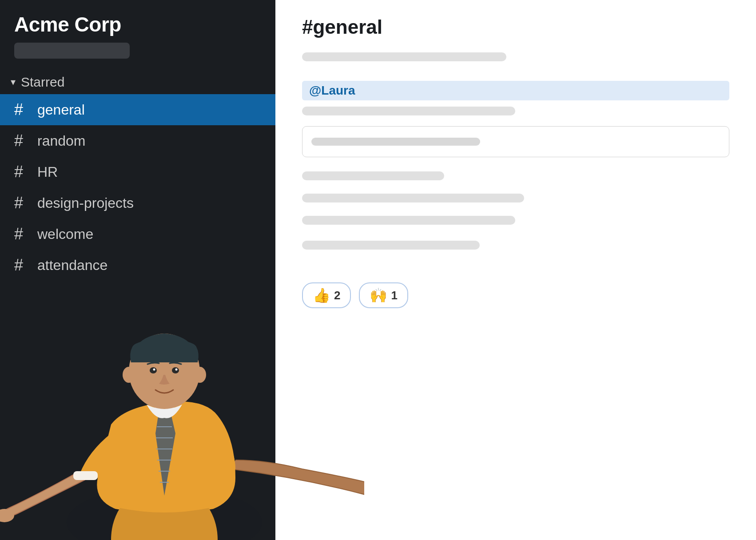 This screenshot has height=540, width=756. I want to click on workspace-name: Acme Corp, so click(138, 24).